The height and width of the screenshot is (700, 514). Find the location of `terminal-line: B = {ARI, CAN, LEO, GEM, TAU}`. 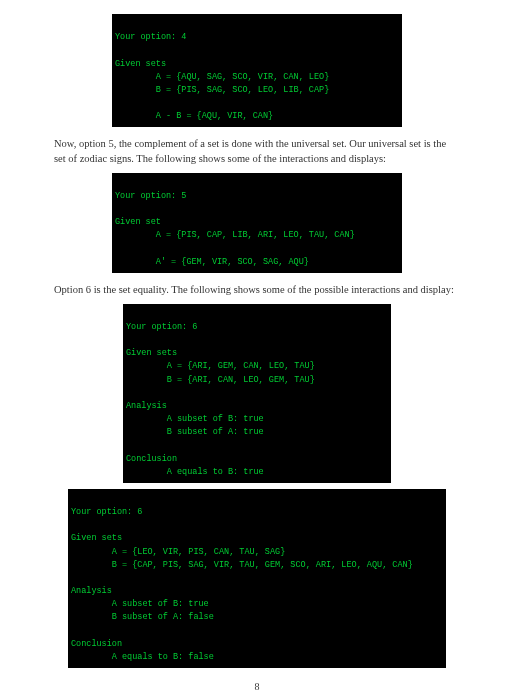

terminal-line: B = {ARI, CAN, LEO, GEM, TAU} is located at coordinates (220, 380).